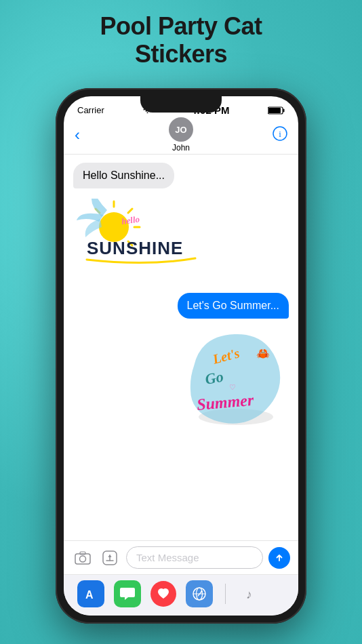 The height and width of the screenshot is (644, 362). Describe the element at coordinates (181, 595) in the screenshot. I see `bottom-dock: A` at that location.